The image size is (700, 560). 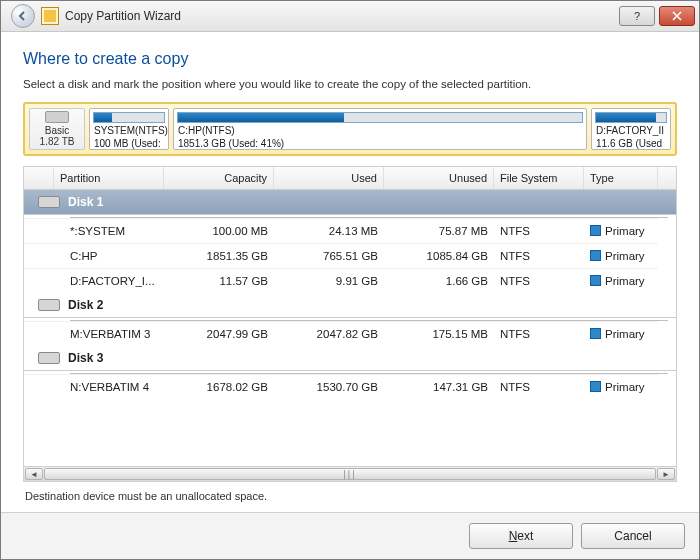 I want to click on titlebar: Copy Partition Wizard ?, so click(x=350, y=16).